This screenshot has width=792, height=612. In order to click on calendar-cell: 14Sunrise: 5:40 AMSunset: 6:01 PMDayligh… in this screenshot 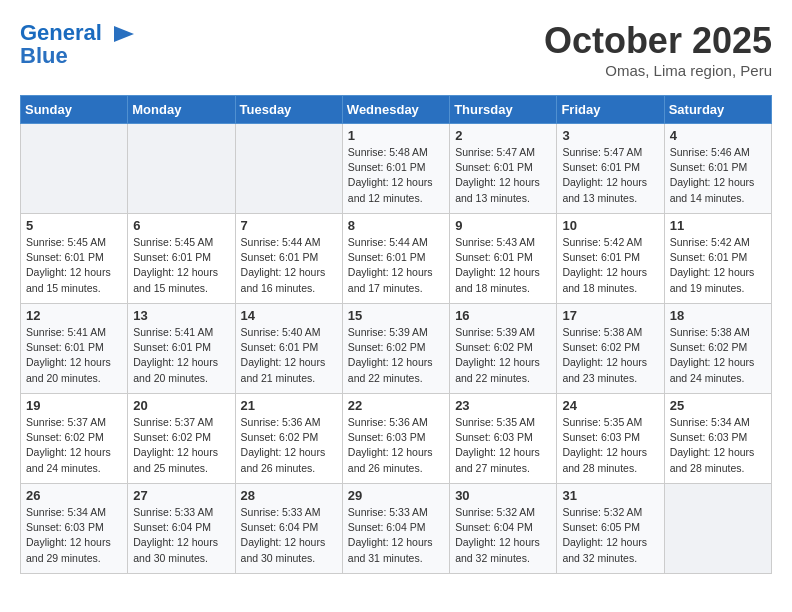, I will do `click(288, 349)`.